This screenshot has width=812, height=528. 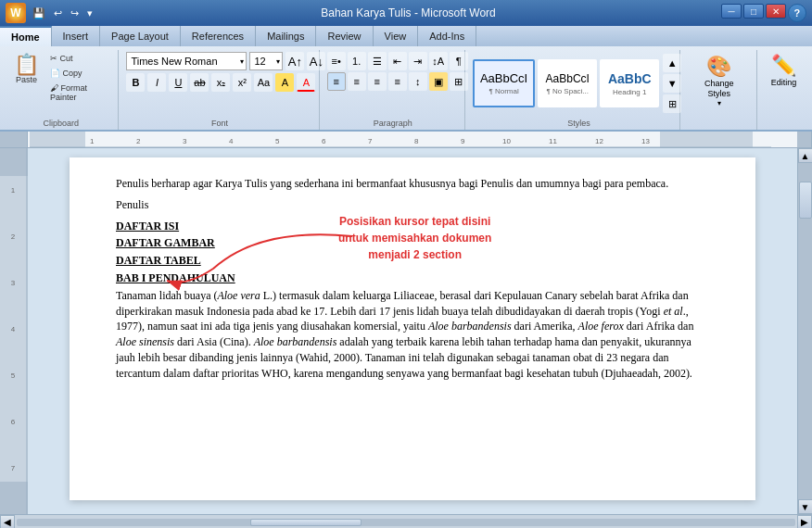 I want to click on tab-references: References, so click(x=219, y=36).